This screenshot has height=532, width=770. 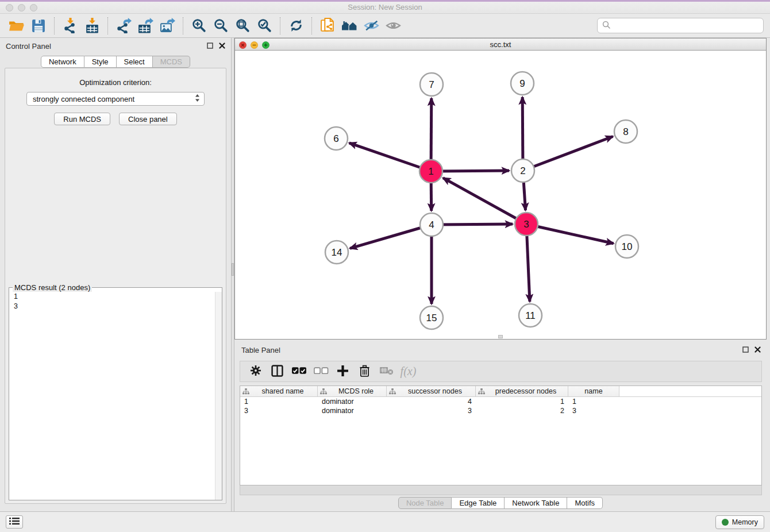 What do you see at coordinates (501, 435) in the screenshot?
I see `node-table: shared nameMCDS rolesuccessor nodesprede…` at bounding box center [501, 435].